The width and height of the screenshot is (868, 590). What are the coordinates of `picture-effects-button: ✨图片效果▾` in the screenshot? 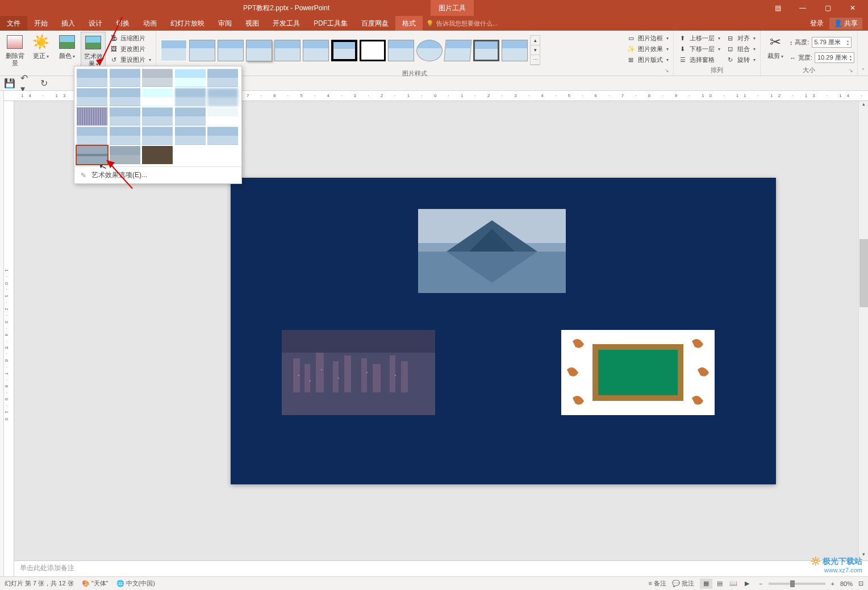 It's located at (648, 49).